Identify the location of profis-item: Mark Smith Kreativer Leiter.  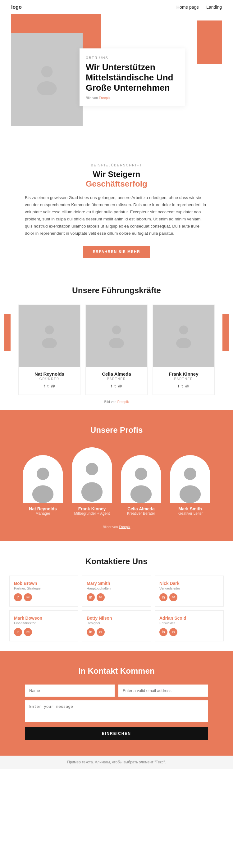
(190, 485).